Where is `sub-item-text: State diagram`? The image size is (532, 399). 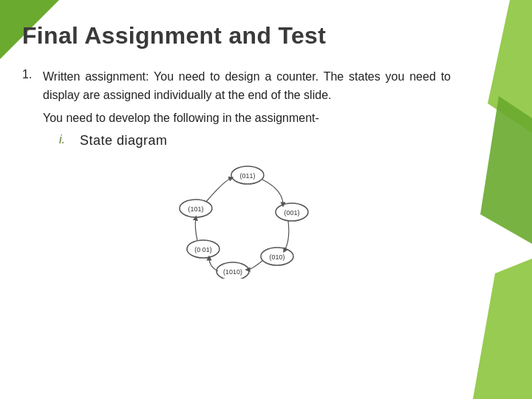
sub-item-text: State diagram is located at coordinates (124, 140).